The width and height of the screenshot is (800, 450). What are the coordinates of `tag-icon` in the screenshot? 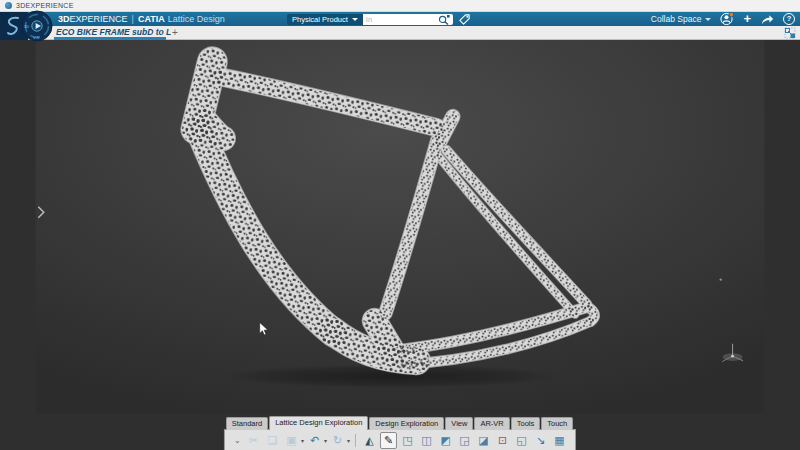 It's located at (464, 20).